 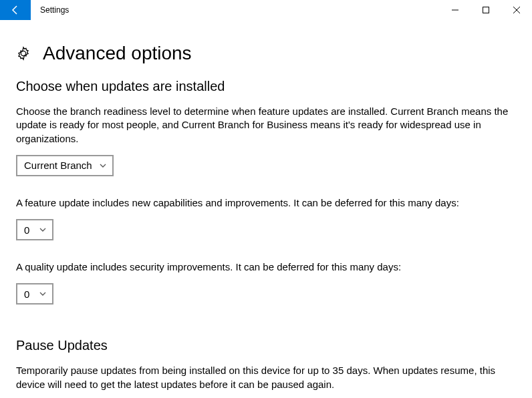 I want to click on branch-dropdown-value: Current Branch, so click(x=58, y=166).